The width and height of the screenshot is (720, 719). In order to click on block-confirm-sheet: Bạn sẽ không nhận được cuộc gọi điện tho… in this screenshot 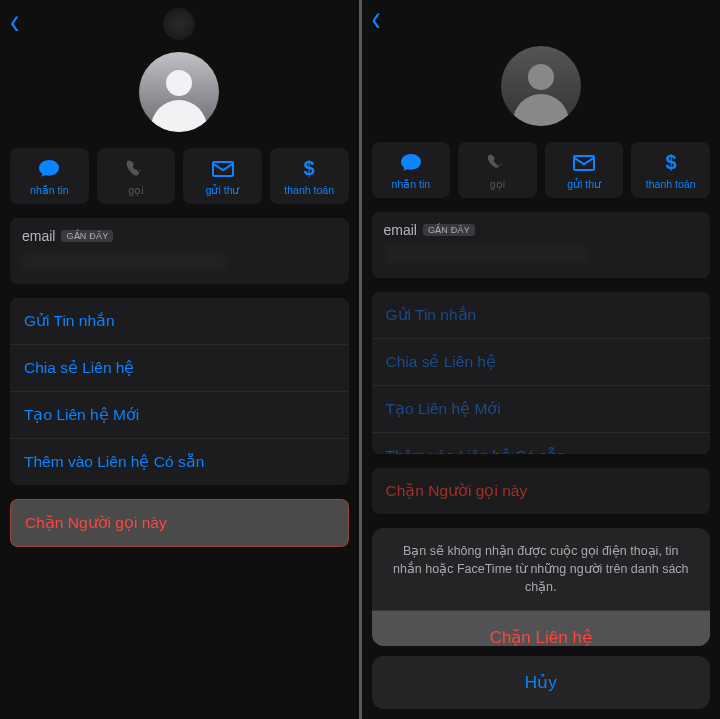, I will do `click(542, 587)`.